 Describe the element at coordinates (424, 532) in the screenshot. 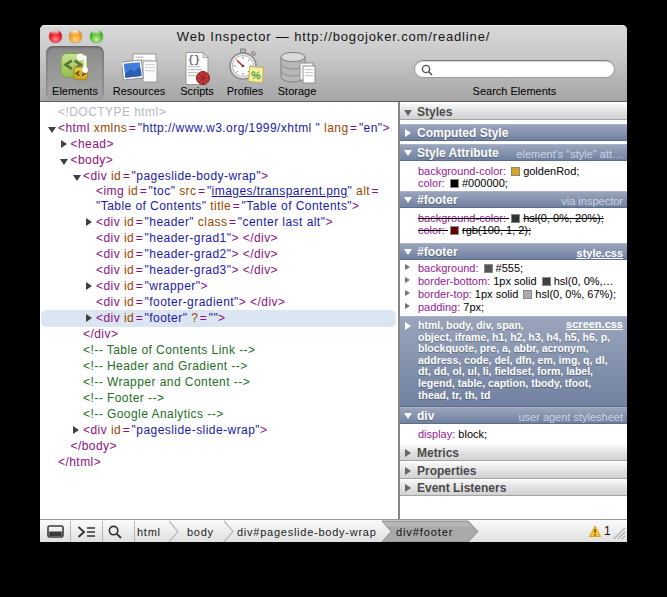

I see `svg-text: div#footer` at that location.